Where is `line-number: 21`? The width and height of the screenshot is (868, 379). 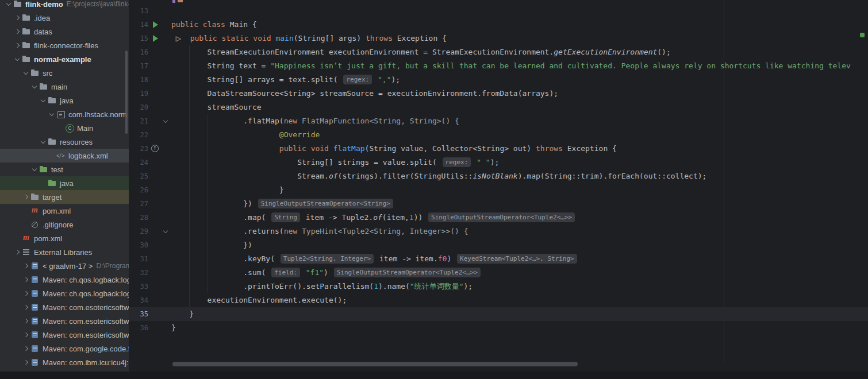
line-number: 21 is located at coordinates (139, 121).